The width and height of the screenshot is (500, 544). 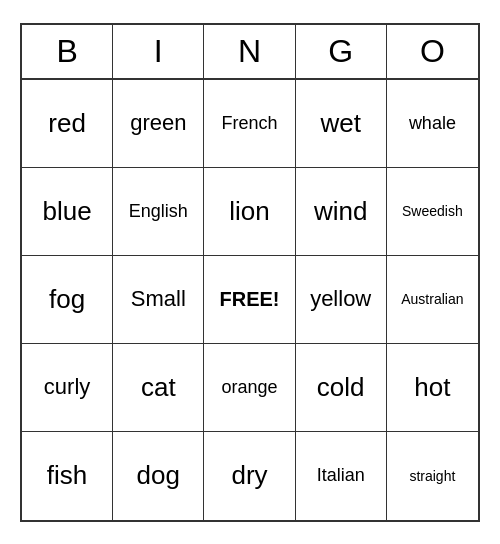 I want to click on bingo-cell: whale, so click(x=432, y=124).